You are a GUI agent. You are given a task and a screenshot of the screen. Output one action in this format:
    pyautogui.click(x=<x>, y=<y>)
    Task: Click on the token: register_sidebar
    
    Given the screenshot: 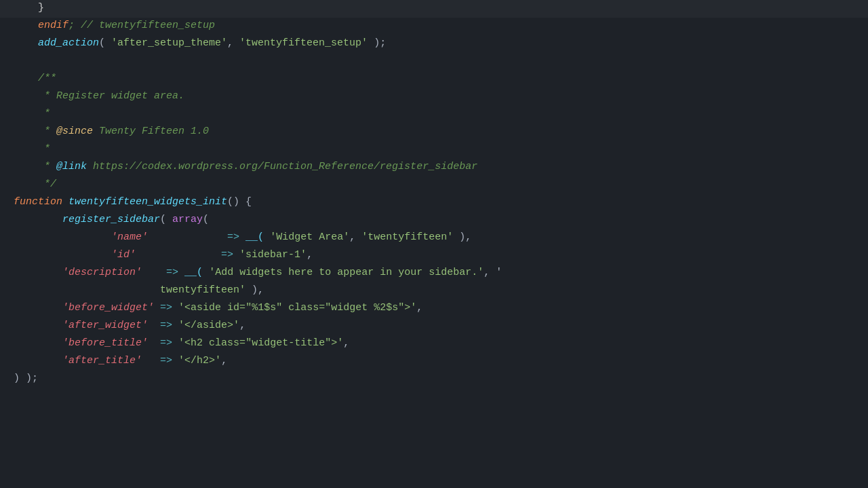 What is the action you would take?
    pyautogui.click(x=99, y=220)
    